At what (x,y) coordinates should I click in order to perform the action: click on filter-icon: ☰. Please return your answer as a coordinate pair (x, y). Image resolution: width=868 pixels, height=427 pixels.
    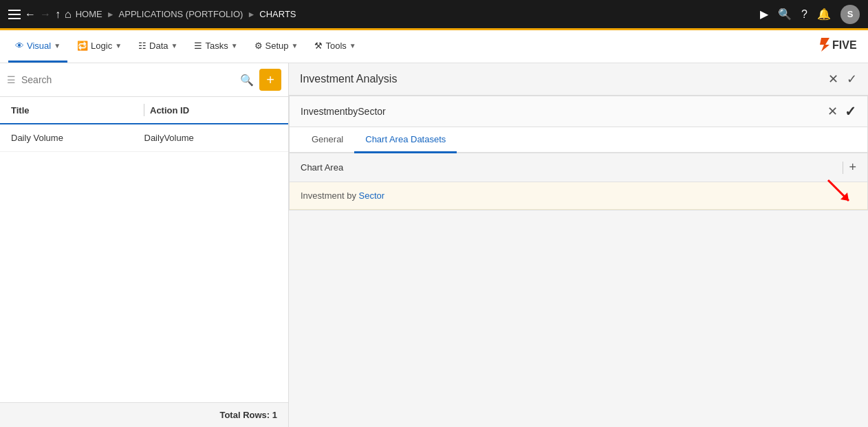
    Looking at the image, I should click on (11, 80).